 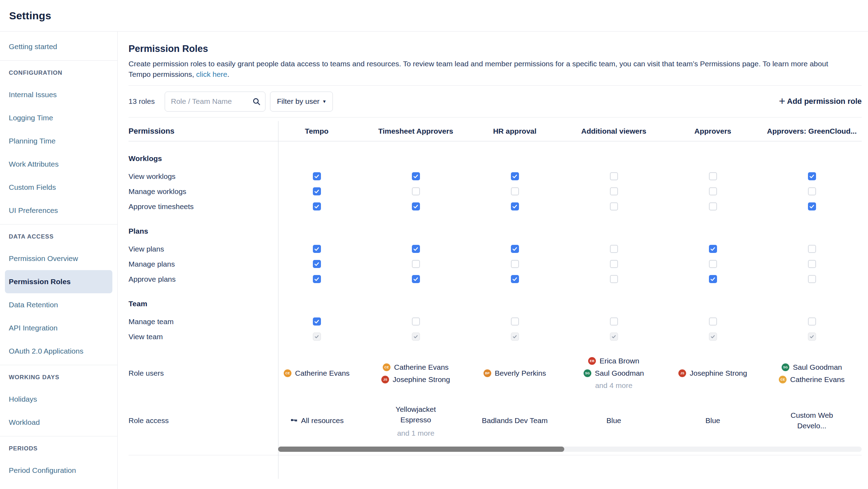 I want to click on checkbox-manage-team-additional-viewers, so click(x=614, y=321).